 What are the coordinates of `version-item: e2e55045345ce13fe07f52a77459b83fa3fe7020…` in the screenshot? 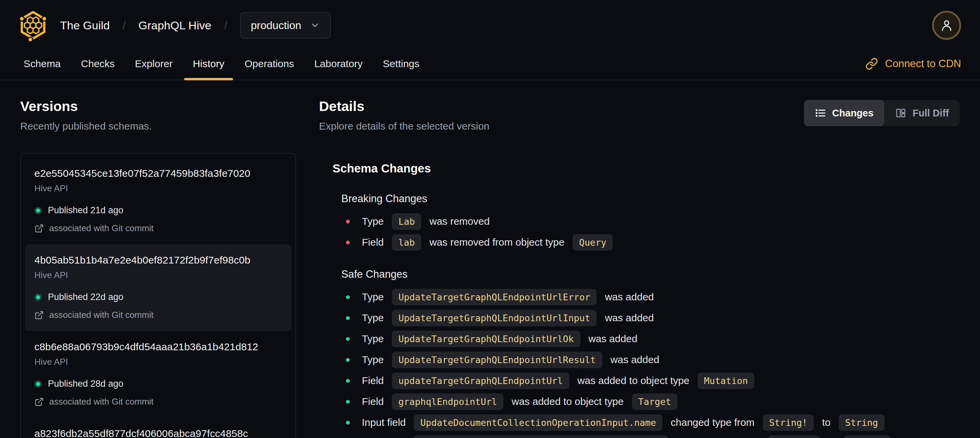 It's located at (158, 201).